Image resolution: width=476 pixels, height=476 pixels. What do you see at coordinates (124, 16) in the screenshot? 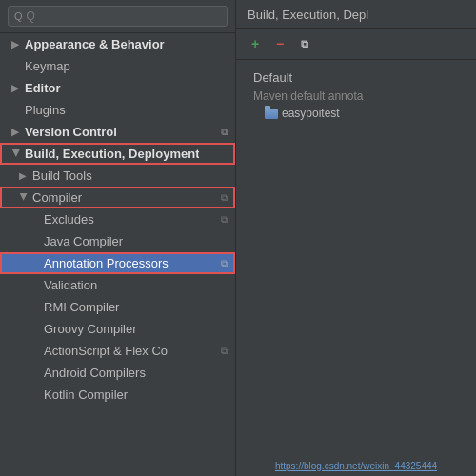
I see `search-input` at bounding box center [124, 16].